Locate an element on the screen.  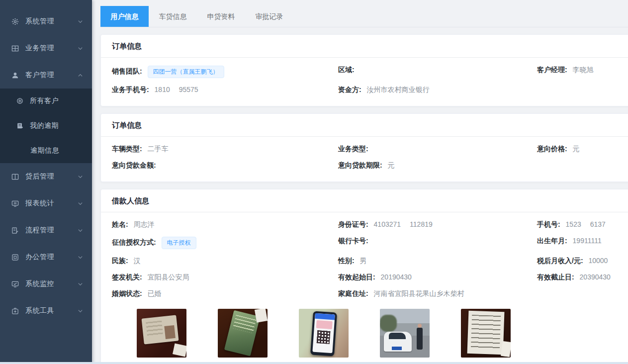
tab-car-loan-info: 车贷信息 is located at coordinates (173, 16).